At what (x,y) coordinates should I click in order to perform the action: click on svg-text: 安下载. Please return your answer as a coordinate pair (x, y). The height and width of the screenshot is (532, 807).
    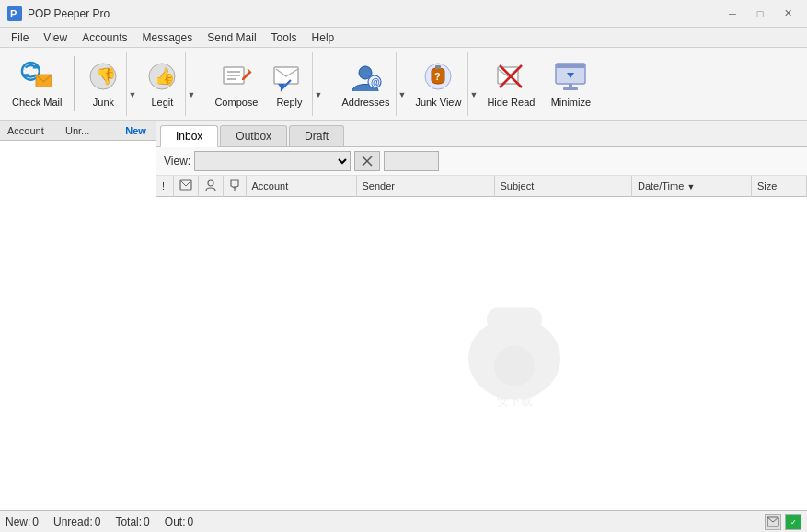
    Looking at the image, I should click on (513, 399).